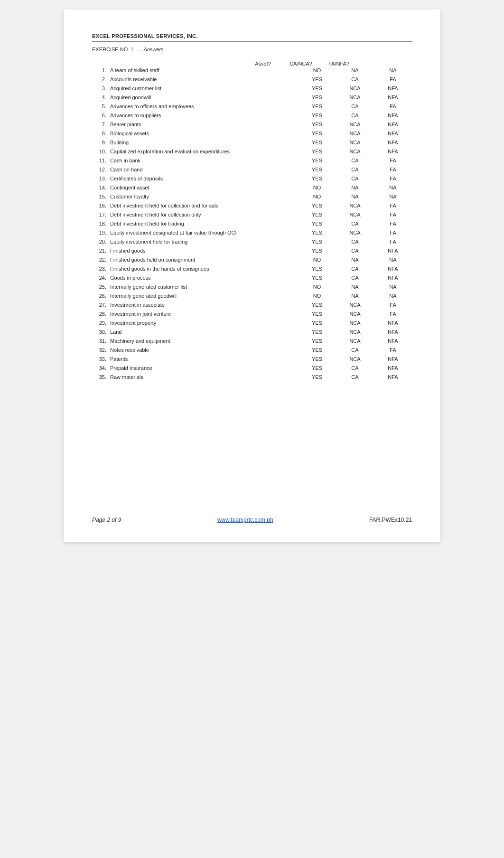 This screenshot has height=858, width=504. What do you see at coordinates (391, 520) in the screenshot?
I see `footer-code: FAR.PWEx10.21` at bounding box center [391, 520].